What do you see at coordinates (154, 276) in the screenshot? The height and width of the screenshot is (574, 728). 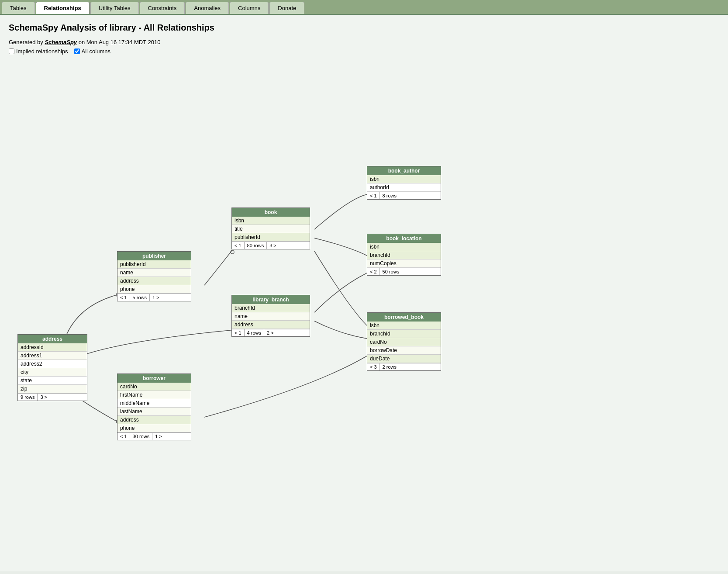 I see `table-publisher: publisher publisherId name address phone…` at bounding box center [154, 276].